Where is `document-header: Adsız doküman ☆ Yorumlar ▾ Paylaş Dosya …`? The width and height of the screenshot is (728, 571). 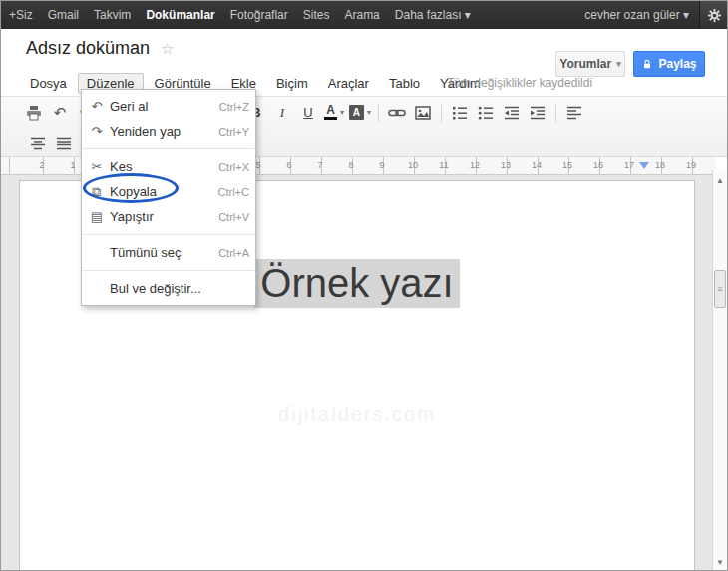 document-header: Adsız doküman ☆ Yorumlar ▾ Paylaş Dosya … is located at coordinates (365, 62).